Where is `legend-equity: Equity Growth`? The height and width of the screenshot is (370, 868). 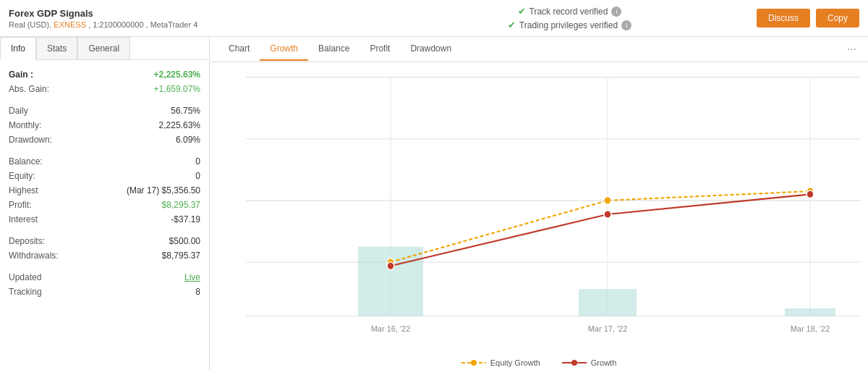 legend-equity: Equity Growth is located at coordinates (501, 363).